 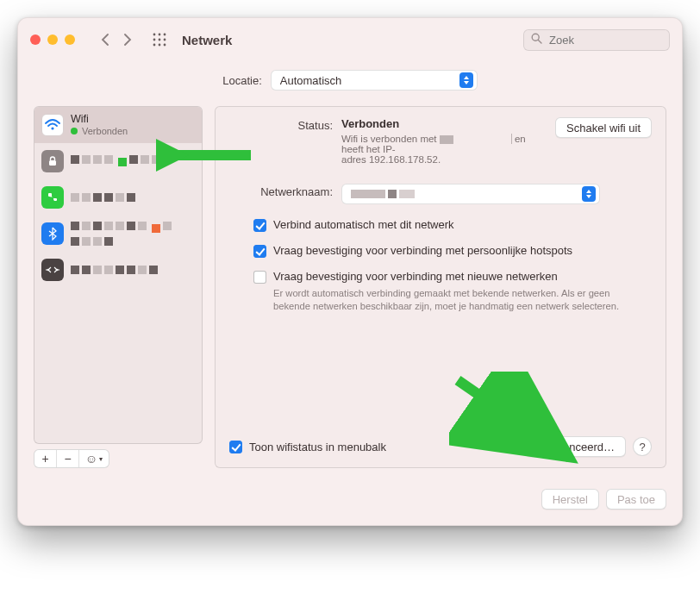 What do you see at coordinates (105, 40) in the screenshot?
I see `back-button` at bounding box center [105, 40].